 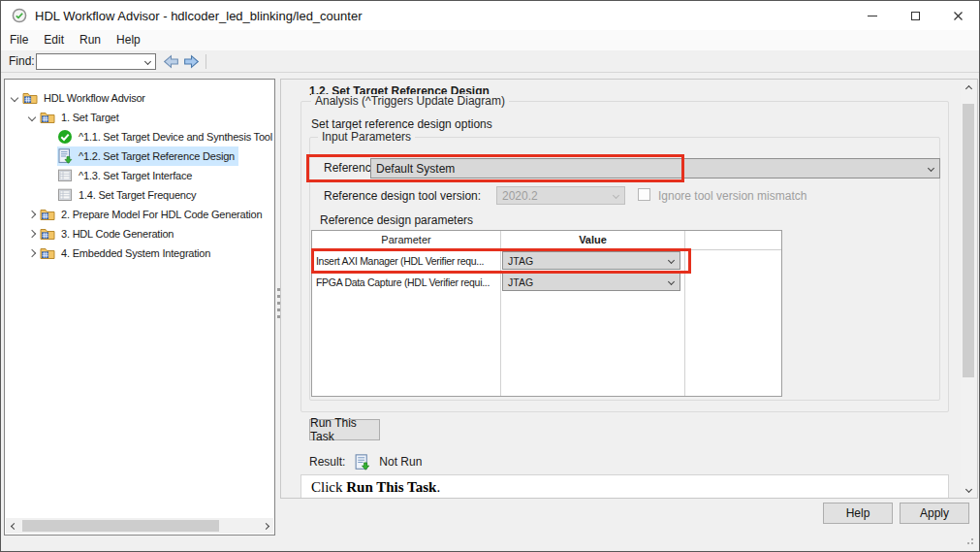 What do you see at coordinates (138, 195) in the screenshot?
I see `tree-item-label: 1.4. Set Target Frequency` at bounding box center [138, 195].